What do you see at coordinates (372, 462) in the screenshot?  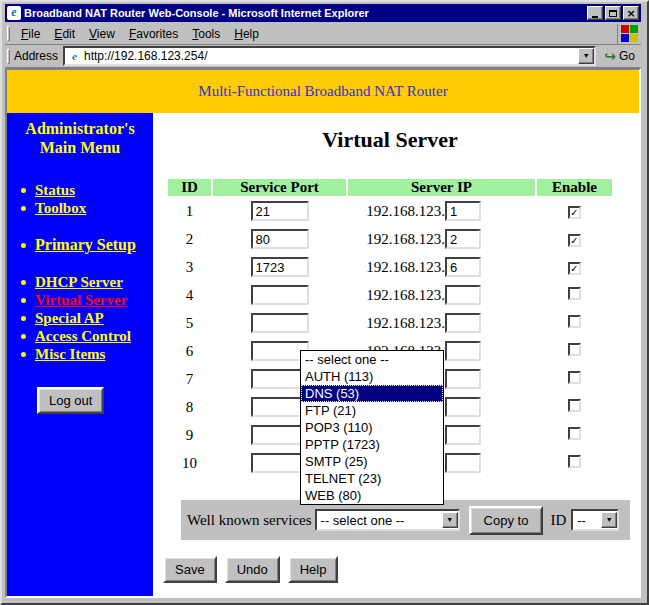 I see `dropdown-option: SMTP (25)` at bounding box center [372, 462].